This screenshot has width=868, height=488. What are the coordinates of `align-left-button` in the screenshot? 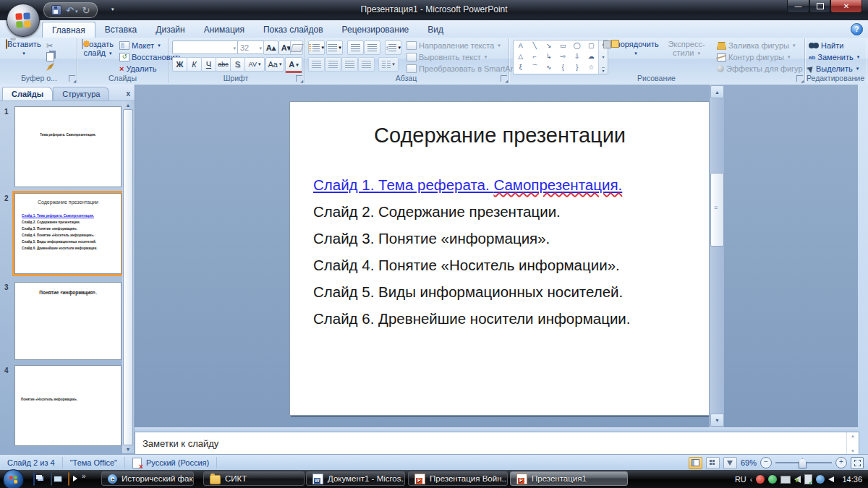 It's located at (317, 64).